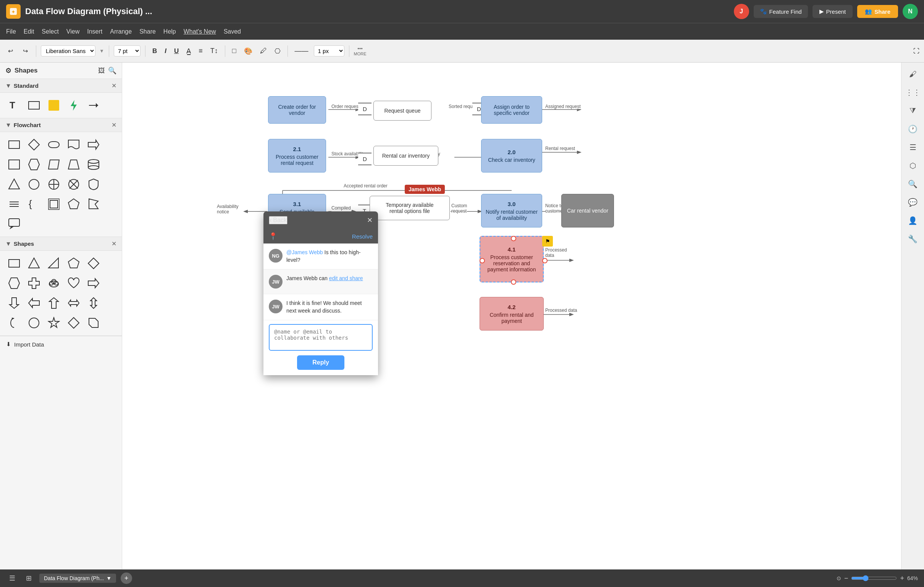 This screenshot has width=924, height=587. Describe the element at coordinates (94, 263) in the screenshot. I see `shape-rhombus` at that location.